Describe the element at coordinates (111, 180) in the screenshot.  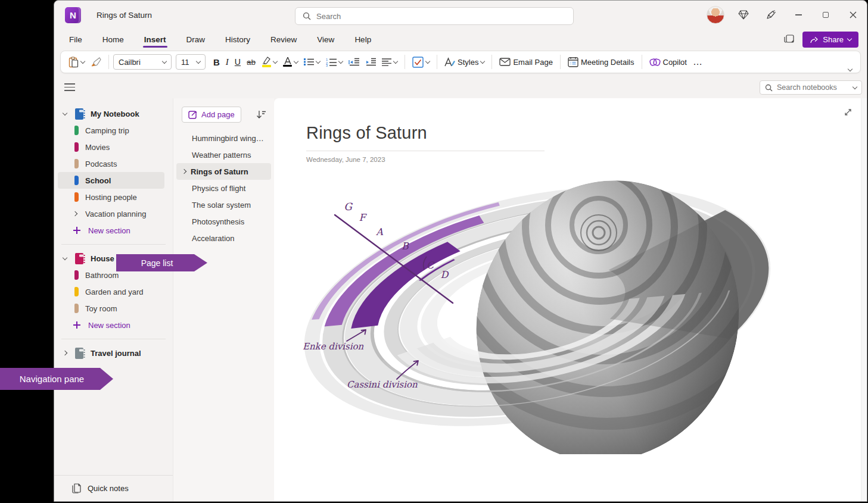
I see `section-school: School` at that location.